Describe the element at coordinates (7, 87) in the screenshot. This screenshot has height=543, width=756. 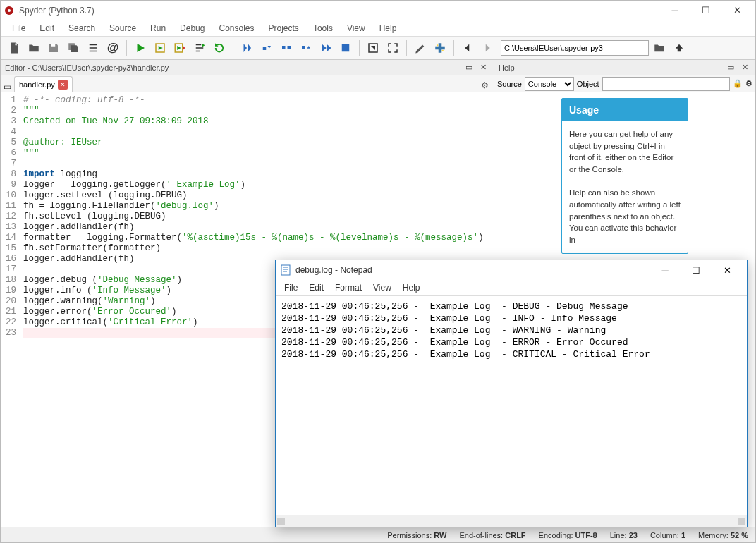
I see `file-switcher-button: ▭` at that location.